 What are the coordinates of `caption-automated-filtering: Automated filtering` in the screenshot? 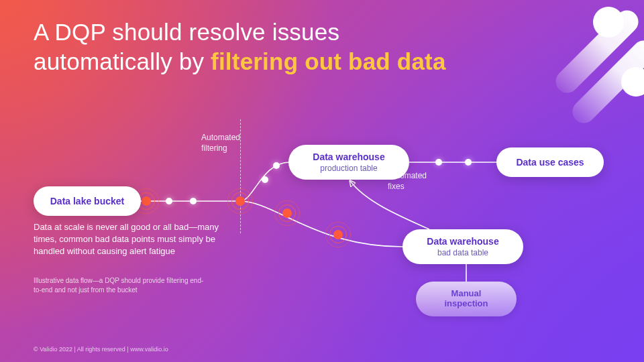 It's located at (221, 143).